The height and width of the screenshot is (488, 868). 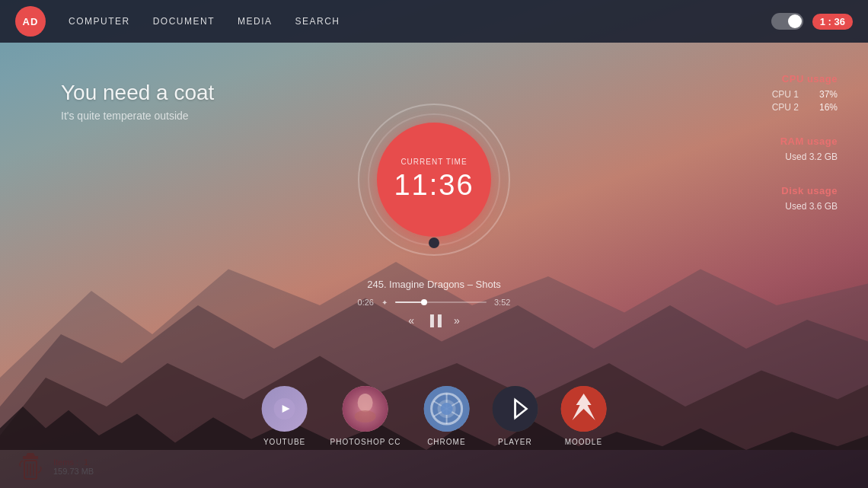 I want to click on bottom-bar, so click(x=434, y=469).